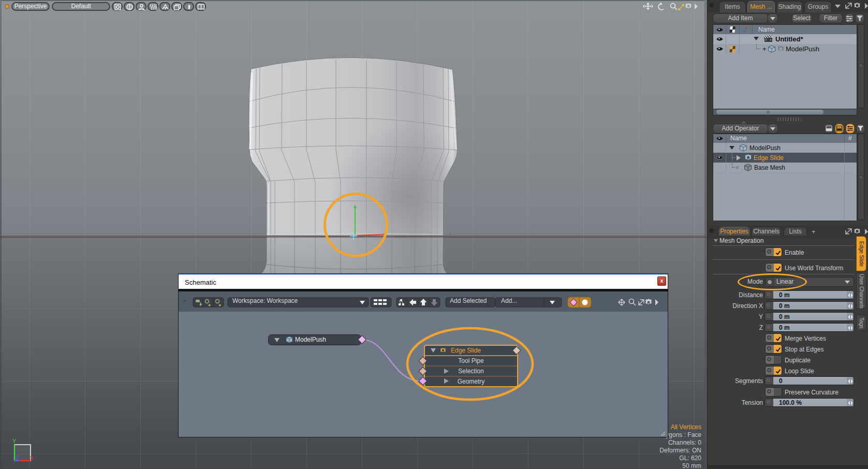 The height and width of the screenshot is (469, 868). What do you see at coordinates (14, 441) in the screenshot?
I see `svg-text: Y` at bounding box center [14, 441].